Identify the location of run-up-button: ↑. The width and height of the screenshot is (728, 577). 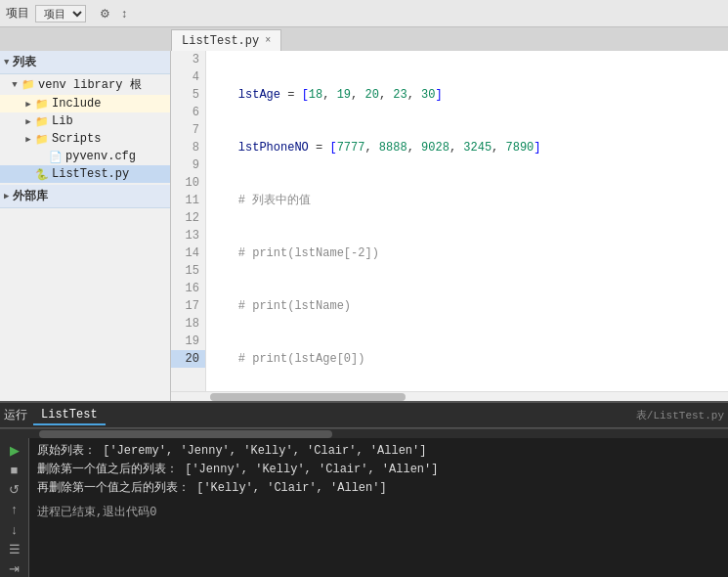
(15, 509).